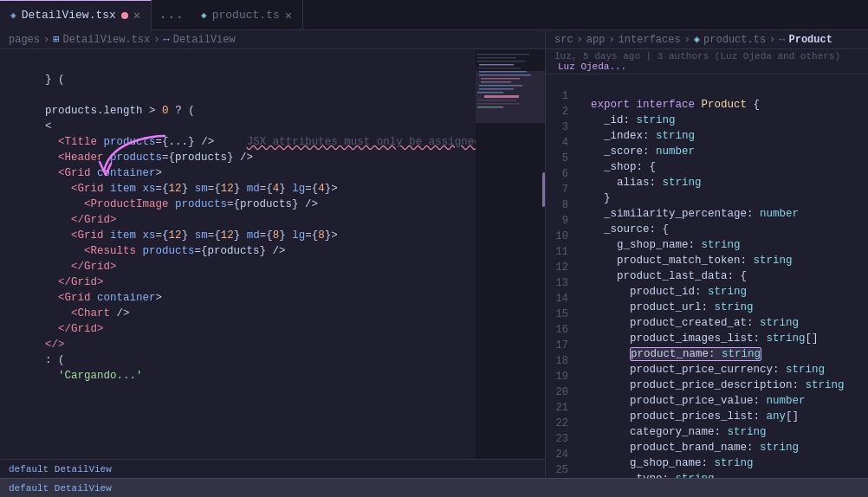  What do you see at coordinates (61, 488) in the screenshot?
I see `export-value: default DetailView` at bounding box center [61, 488].